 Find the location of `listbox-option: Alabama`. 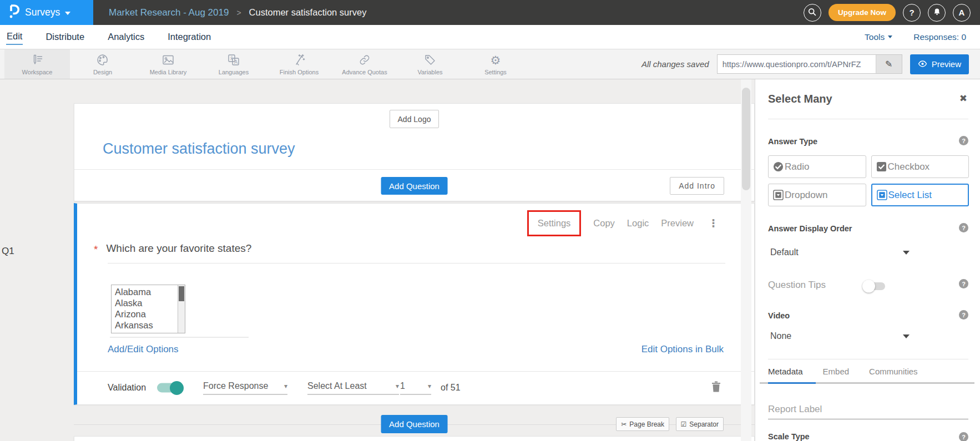

listbox-option: Alabama is located at coordinates (150, 292).